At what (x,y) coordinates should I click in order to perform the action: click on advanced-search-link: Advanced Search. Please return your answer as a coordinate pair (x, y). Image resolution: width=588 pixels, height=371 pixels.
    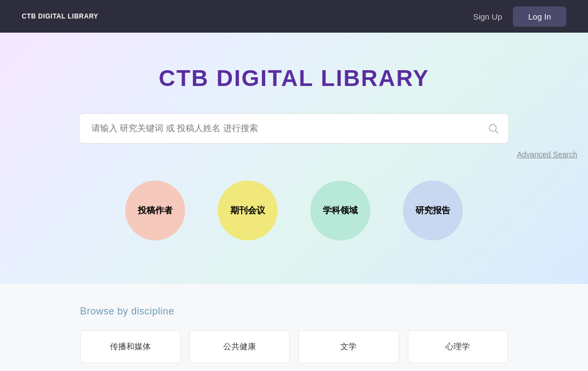
    Looking at the image, I should click on (362, 154).